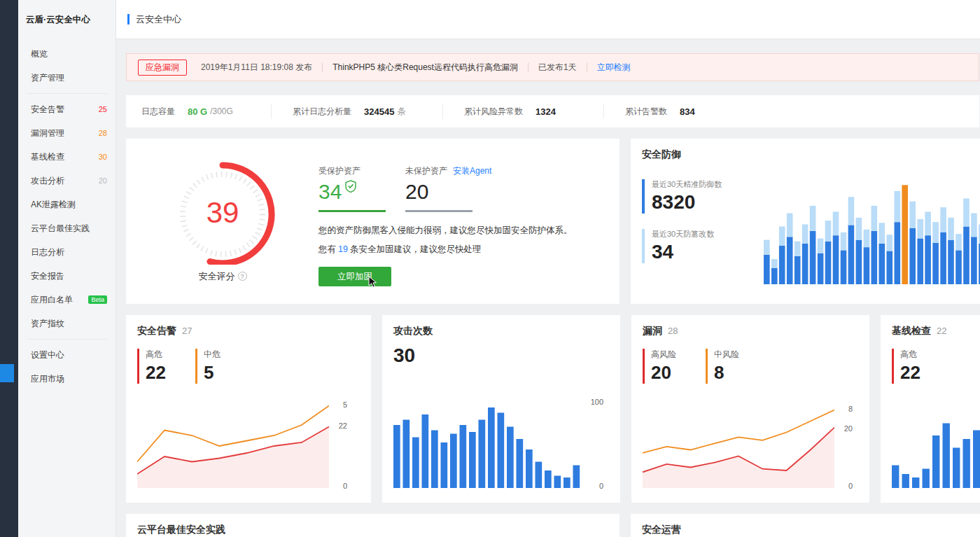 This screenshot has height=537, width=980. Describe the element at coordinates (67, 157) in the screenshot. I see `sidebar-item-baseline-check: 基线检查30` at that location.